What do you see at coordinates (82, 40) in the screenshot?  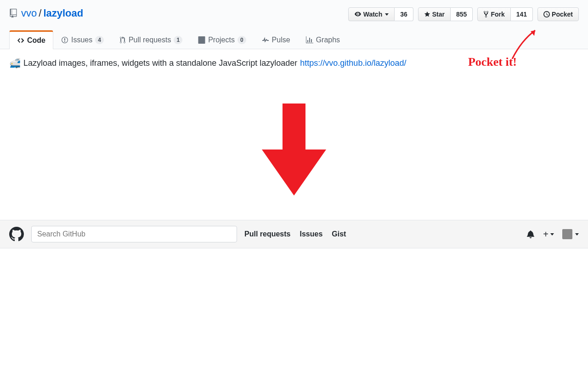 I see `tab-issues-label: Issues` at bounding box center [82, 40].